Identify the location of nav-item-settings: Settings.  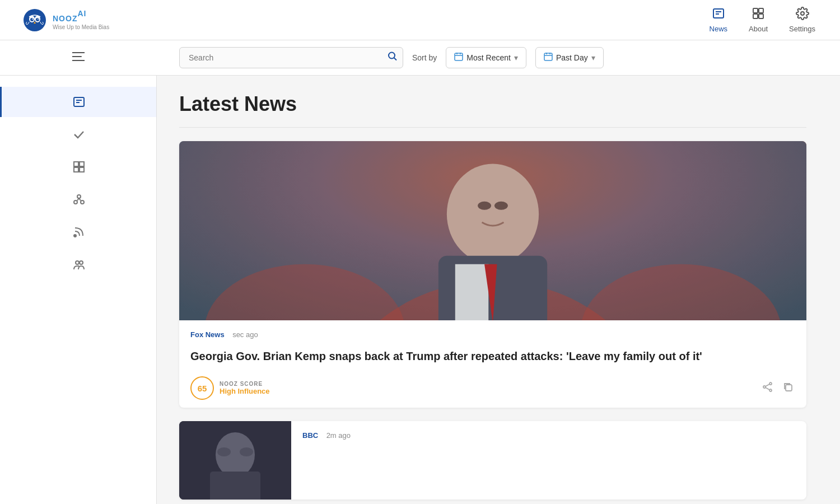
(802, 20).